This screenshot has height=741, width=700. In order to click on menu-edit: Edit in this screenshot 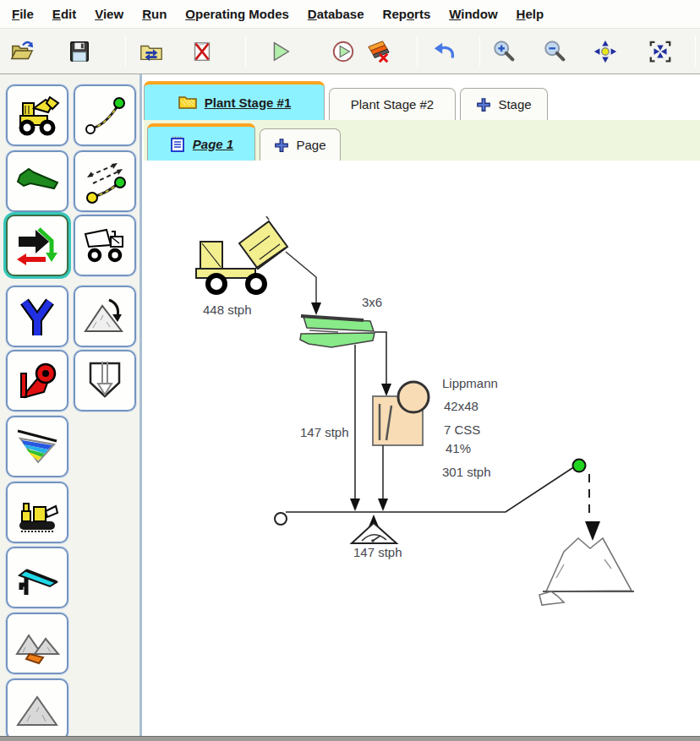, I will do `click(64, 14)`.